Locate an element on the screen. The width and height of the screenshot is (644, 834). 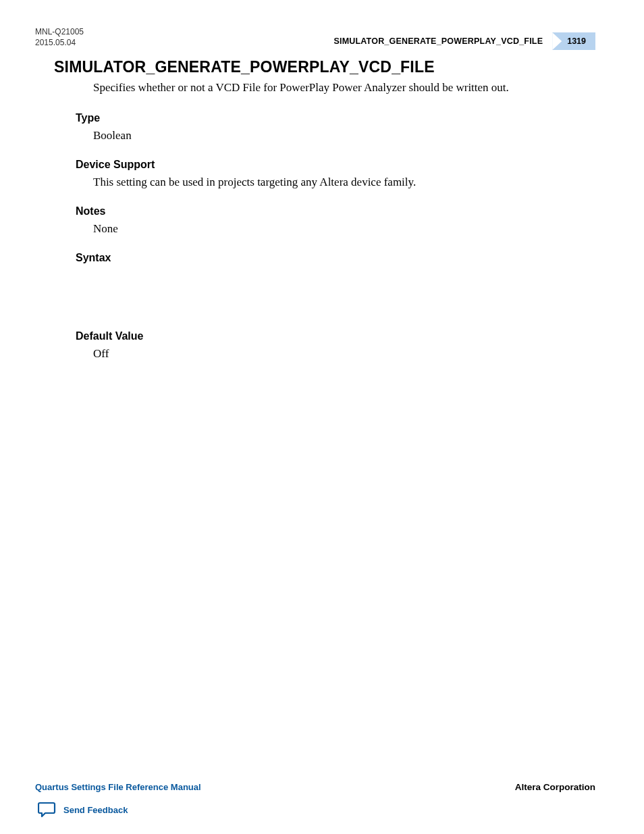
page-title: SIMULATOR_GENERATE_POWERPLAY_VCD_FILE is located at coordinates (325, 68).